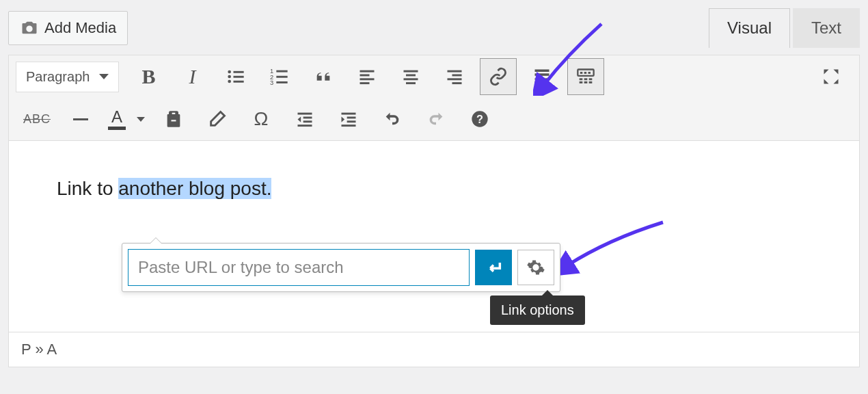 The height and width of the screenshot is (394, 868). Describe the element at coordinates (174, 119) in the screenshot. I see `paste-text-button` at that location.